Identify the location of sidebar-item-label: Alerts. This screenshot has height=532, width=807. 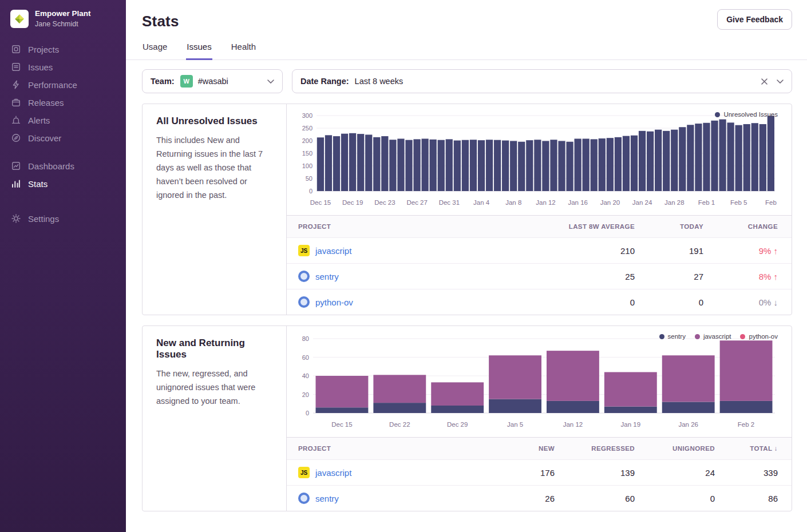
(39, 120).